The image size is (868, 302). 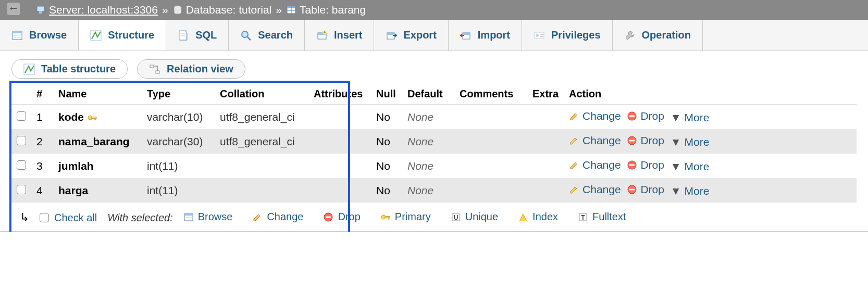 I want to click on breadcrumb-server: Server: localhost:3306, so click(x=97, y=10).